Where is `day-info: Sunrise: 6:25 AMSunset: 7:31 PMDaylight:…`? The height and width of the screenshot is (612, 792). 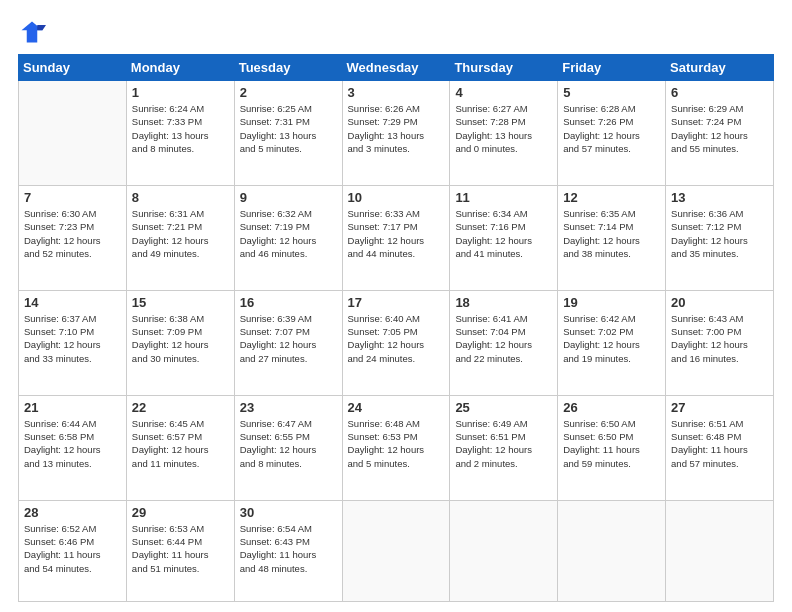 day-info: Sunrise: 6:25 AMSunset: 7:31 PMDaylight:… is located at coordinates (288, 128).